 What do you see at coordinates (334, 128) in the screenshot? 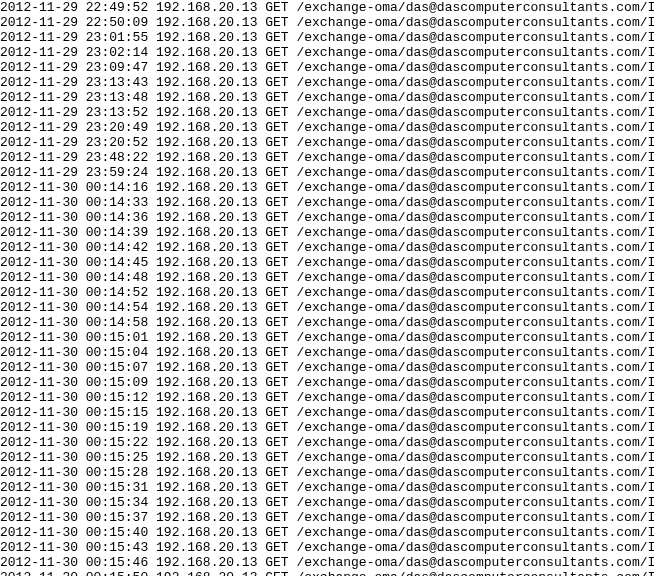
I see `log-line: 2012-11-29 23:20:49 192.168.20.13 GET /e…` at bounding box center [334, 128].